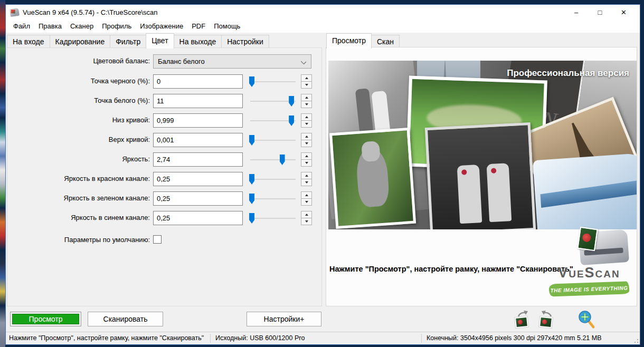 This screenshot has height=347, width=644. What do you see at coordinates (547, 320) in the screenshot?
I see `rotate-right-icon` at bounding box center [547, 320].